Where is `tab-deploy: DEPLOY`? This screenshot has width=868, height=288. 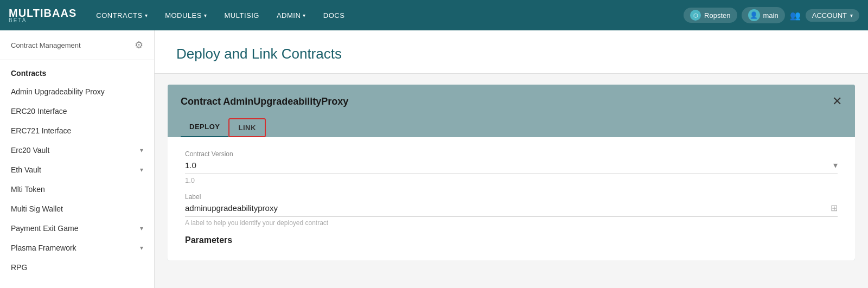
tab-deploy: DEPLOY is located at coordinates (205, 128).